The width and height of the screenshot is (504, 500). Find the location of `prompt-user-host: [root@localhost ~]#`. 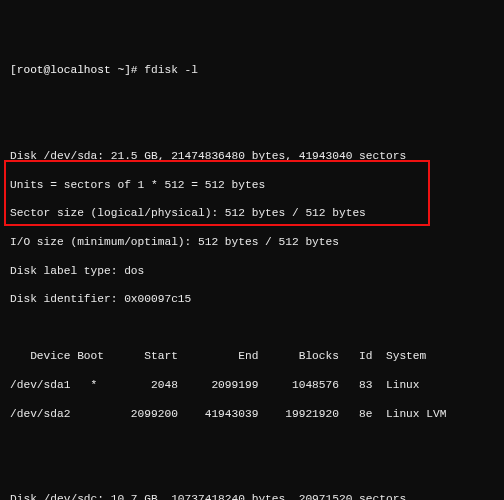

prompt-user-host: [root@localhost ~]# is located at coordinates (74, 70).